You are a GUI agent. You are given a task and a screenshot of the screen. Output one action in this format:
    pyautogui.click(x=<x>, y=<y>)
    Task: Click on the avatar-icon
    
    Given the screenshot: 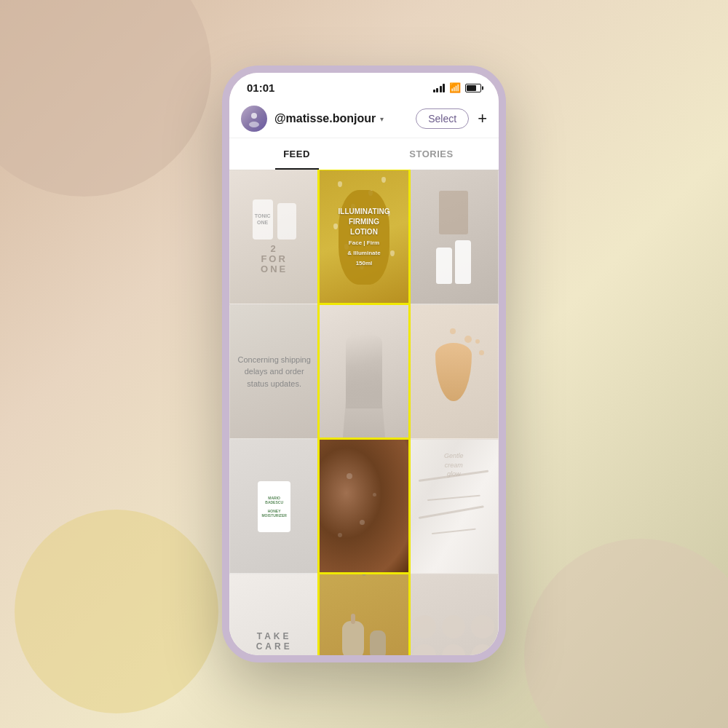 What is the action you would take?
    pyautogui.click(x=254, y=119)
    